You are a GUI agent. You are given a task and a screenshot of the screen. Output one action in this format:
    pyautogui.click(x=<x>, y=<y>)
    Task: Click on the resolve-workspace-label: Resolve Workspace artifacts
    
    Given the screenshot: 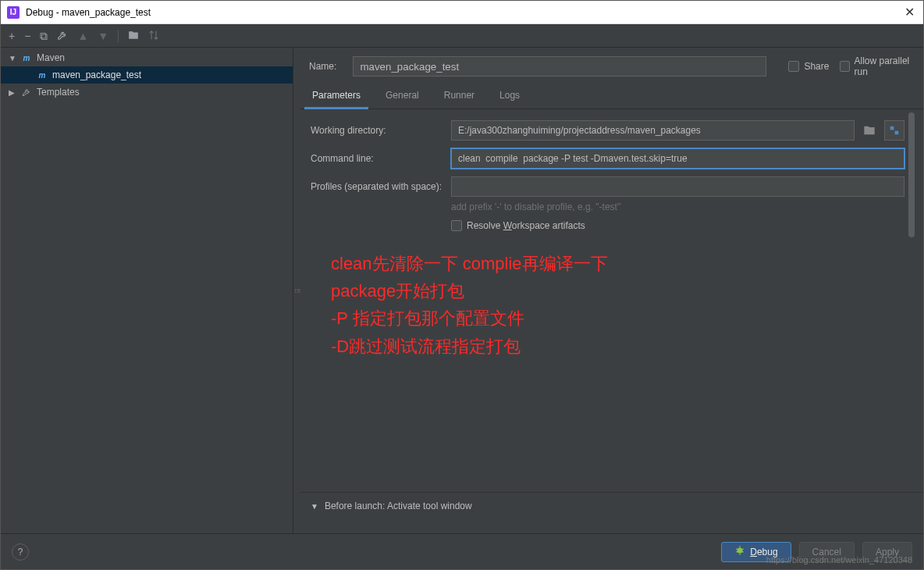 What is the action you would take?
    pyautogui.click(x=526, y=226)
    